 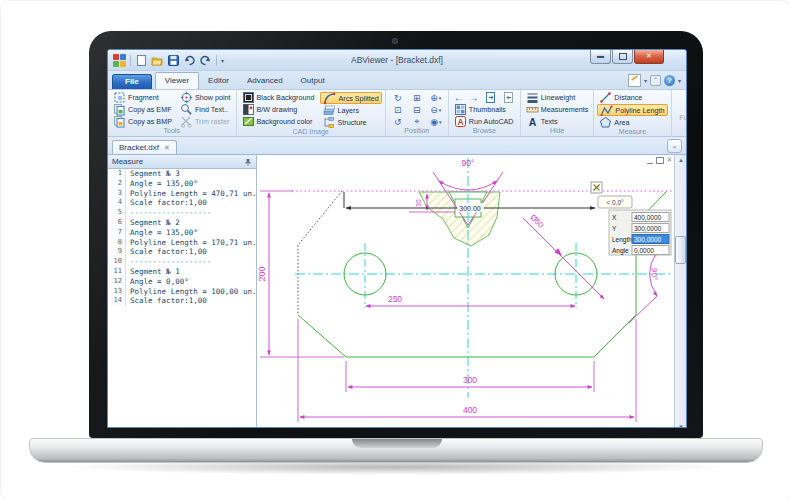 What do you see at coordinates (484, 122) in the screenshot?
I see `run-autocad-button: ARun AutoCAD` at bounding box center [484, 122].